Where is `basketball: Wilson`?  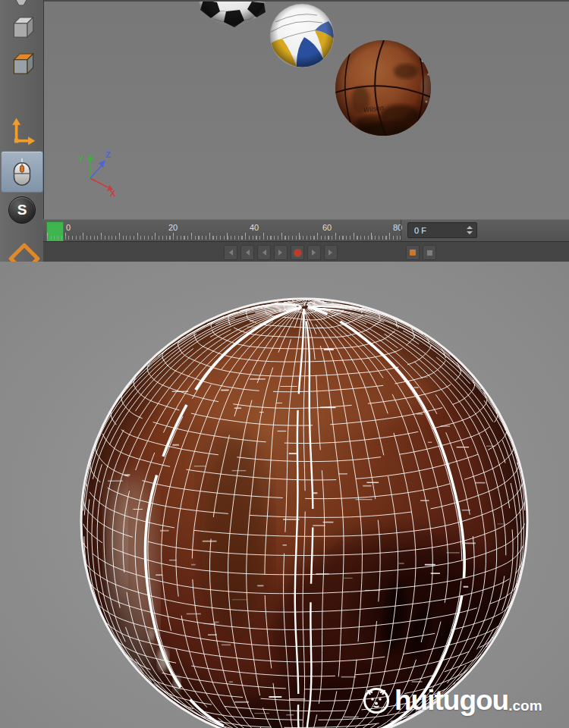 basketball: Wilson is located at coordinates (388, 91).